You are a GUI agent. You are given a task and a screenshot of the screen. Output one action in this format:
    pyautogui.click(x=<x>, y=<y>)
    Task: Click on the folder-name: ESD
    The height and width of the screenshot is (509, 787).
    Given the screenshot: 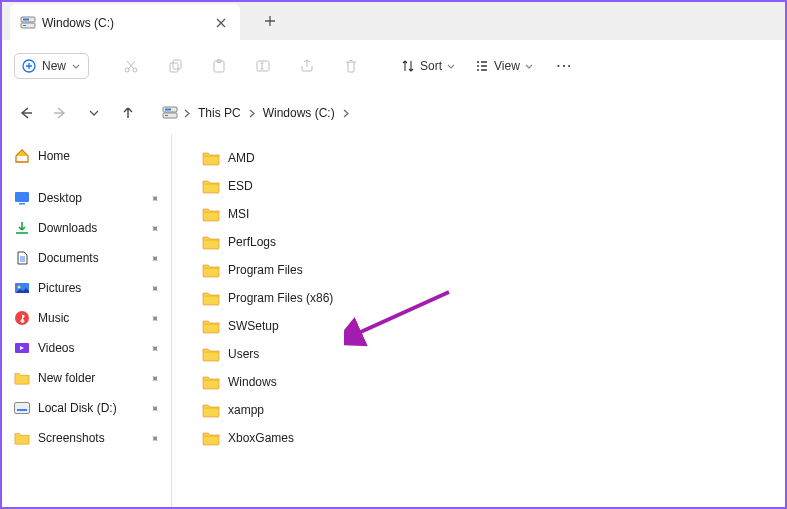 What is the action you would take?
    pyautogui.click(x=240, y=186)
    